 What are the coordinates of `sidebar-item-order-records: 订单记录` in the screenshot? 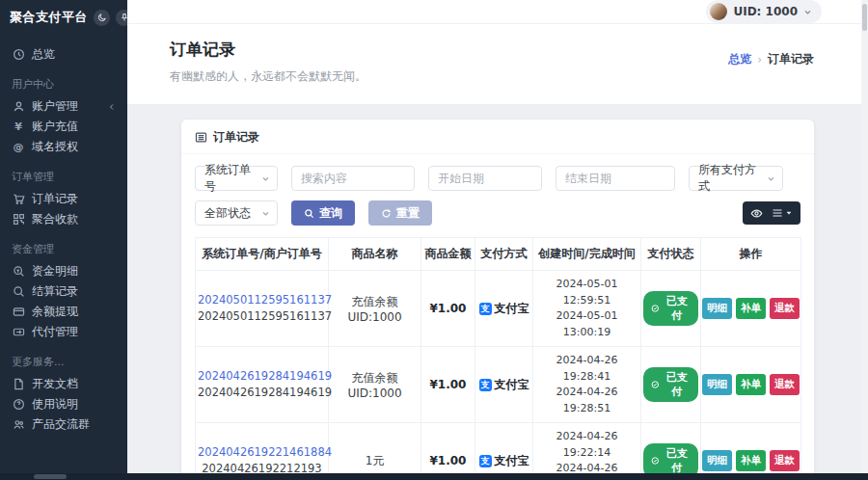 It's located at (64, 199).